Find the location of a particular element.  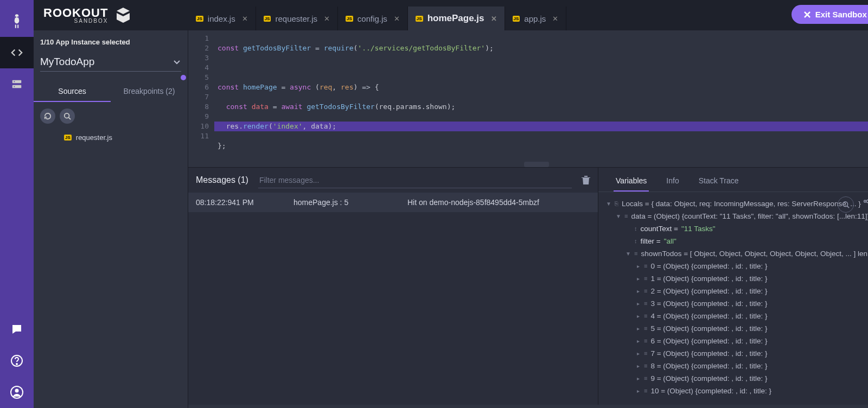

message-location: homePage.js : 5 is located at coordinates (340, 202).